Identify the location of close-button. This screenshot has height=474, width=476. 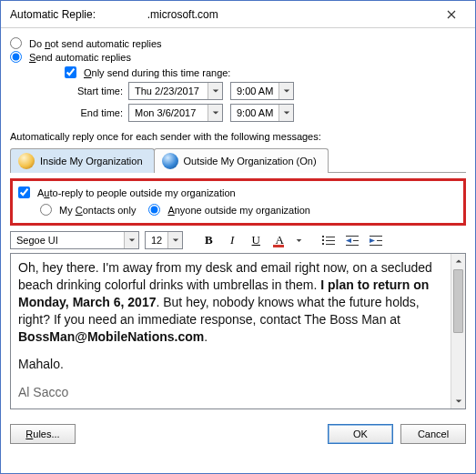
(451, 15).